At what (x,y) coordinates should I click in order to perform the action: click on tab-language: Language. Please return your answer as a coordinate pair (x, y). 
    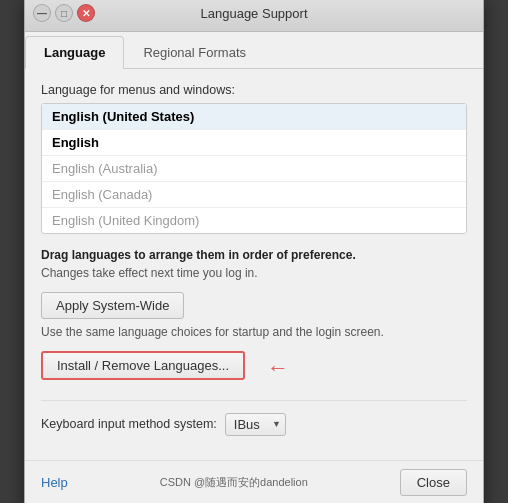
    Looking at the image, I should click on (74, 52).